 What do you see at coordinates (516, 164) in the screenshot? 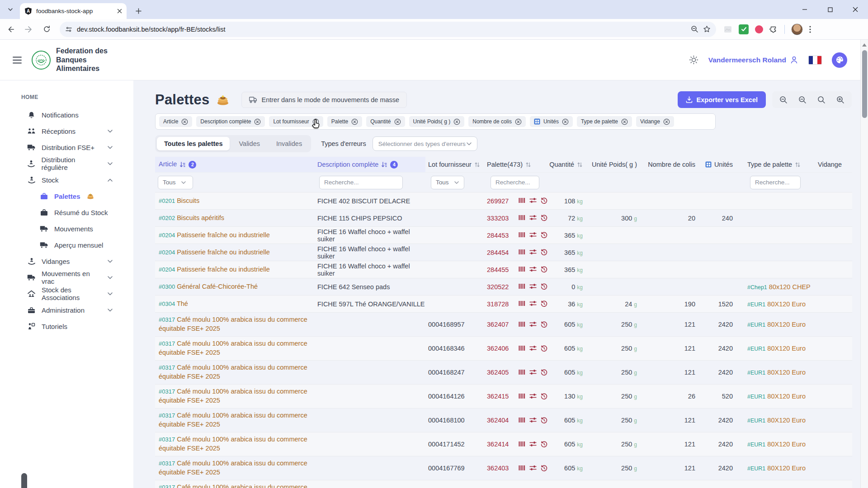
I see `column-header-palette-473-: Palette(473)` at bounding box center [516, 164].